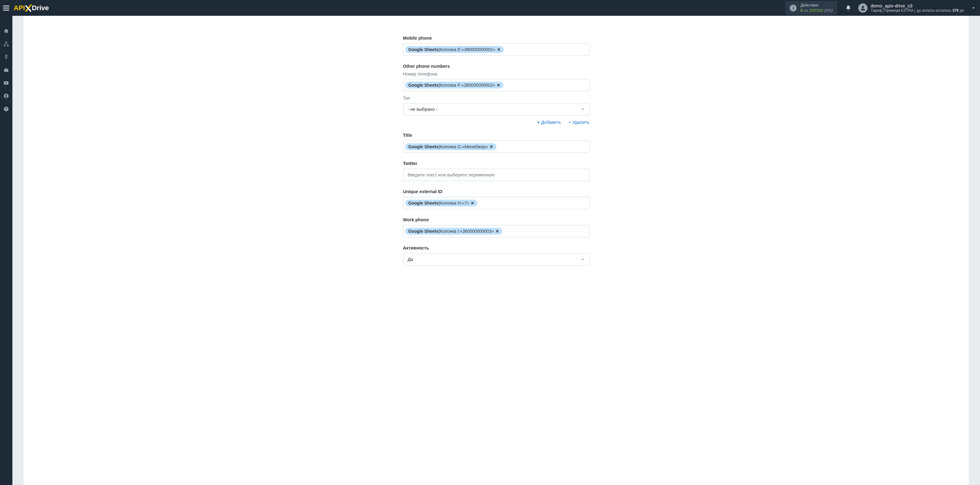 Image resolution: width=980 pixels, height=485 pixels. Describe the element at coordinates (496, 220) in the screenshot. I see `field-label: Work phone` at that location.